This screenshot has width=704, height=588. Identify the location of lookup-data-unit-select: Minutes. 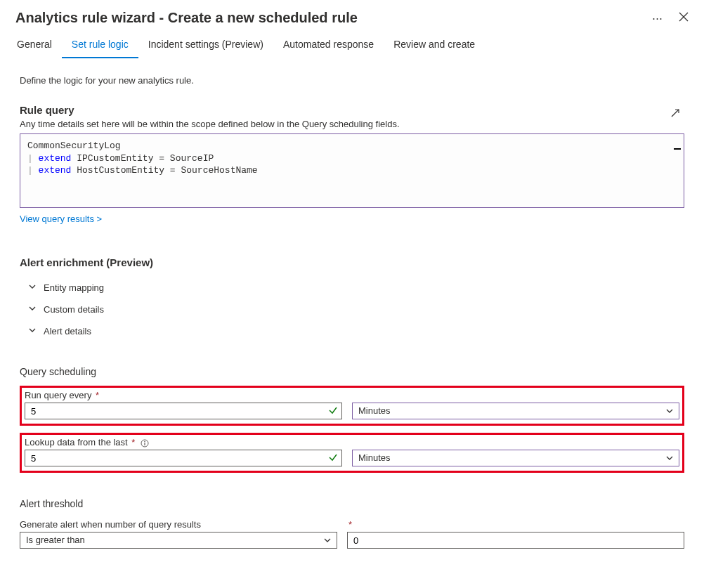
(516, 458).